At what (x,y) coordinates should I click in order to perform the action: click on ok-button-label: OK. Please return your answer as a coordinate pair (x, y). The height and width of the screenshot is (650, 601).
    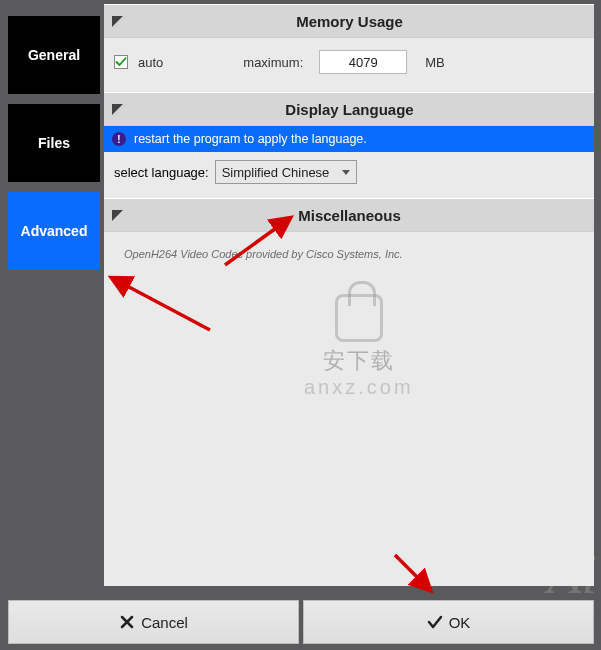
    Looking at the image, I should click on (460, 622).